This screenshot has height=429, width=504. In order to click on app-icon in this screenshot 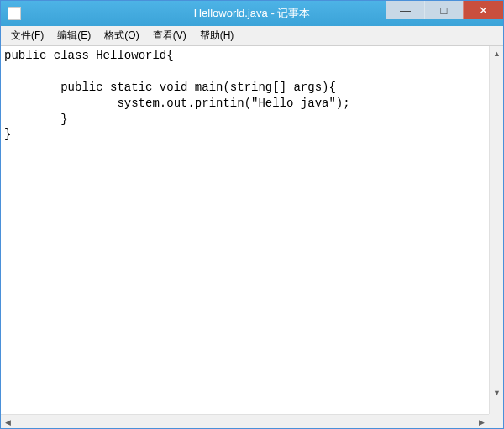, I will do `click(14, 13)`.